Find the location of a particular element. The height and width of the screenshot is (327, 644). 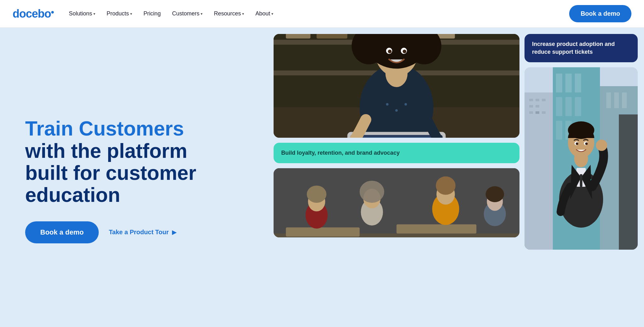

nav-item-resources: Resources ▾ is located at coordinates (229, 14).